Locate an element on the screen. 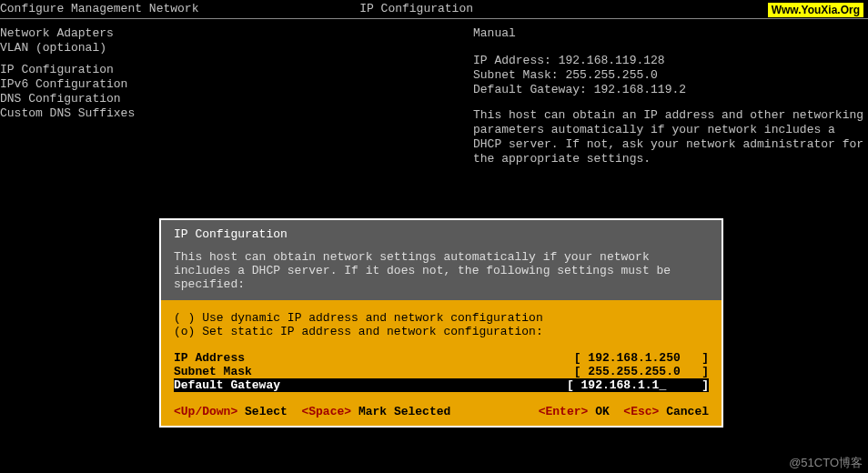  key-enter: <Enter> is located at coordinates (564, 411).